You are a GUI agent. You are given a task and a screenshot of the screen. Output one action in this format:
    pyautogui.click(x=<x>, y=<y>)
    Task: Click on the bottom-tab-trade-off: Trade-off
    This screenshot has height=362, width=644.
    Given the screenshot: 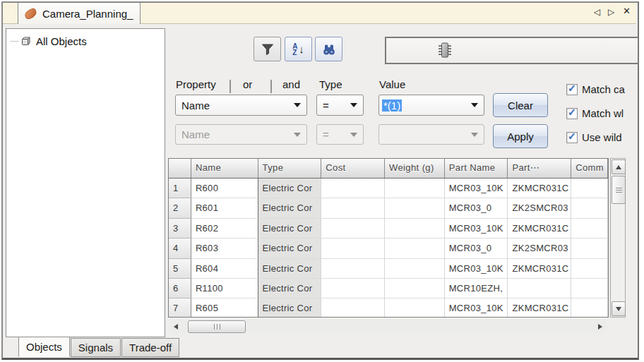 What is the action you would take?
    pyautogui.click(x=150, y=347)
    